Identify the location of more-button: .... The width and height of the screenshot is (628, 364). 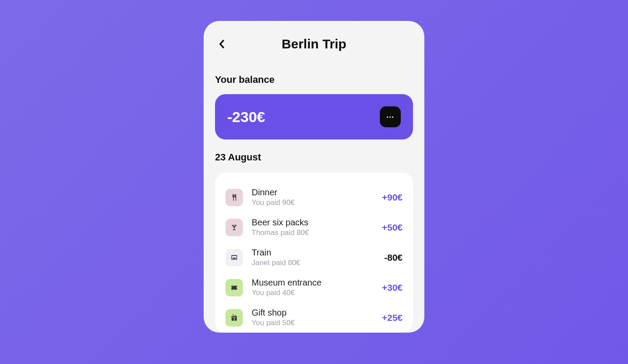
(390, 117).